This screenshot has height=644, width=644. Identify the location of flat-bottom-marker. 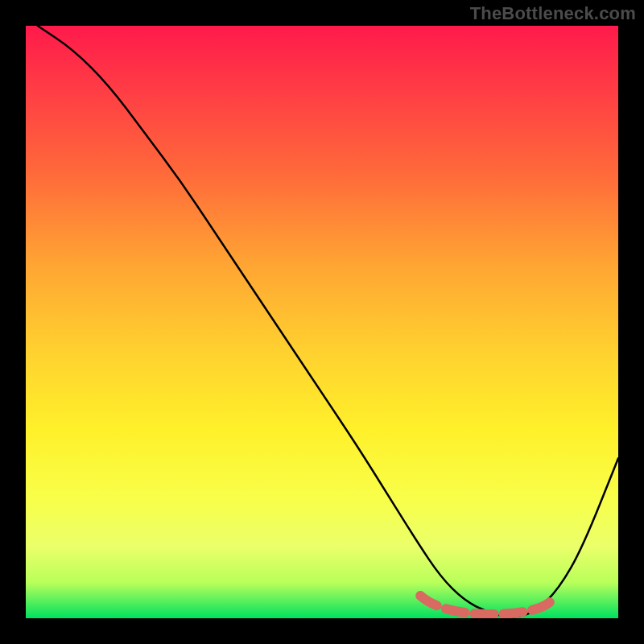
(485, 605).